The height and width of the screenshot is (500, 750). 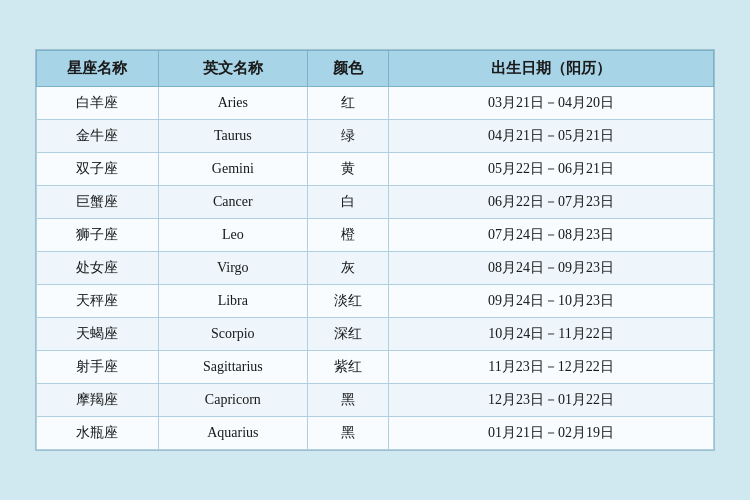 I want to click on cell-chinese: 狮子座, so click(x=98, y=236).